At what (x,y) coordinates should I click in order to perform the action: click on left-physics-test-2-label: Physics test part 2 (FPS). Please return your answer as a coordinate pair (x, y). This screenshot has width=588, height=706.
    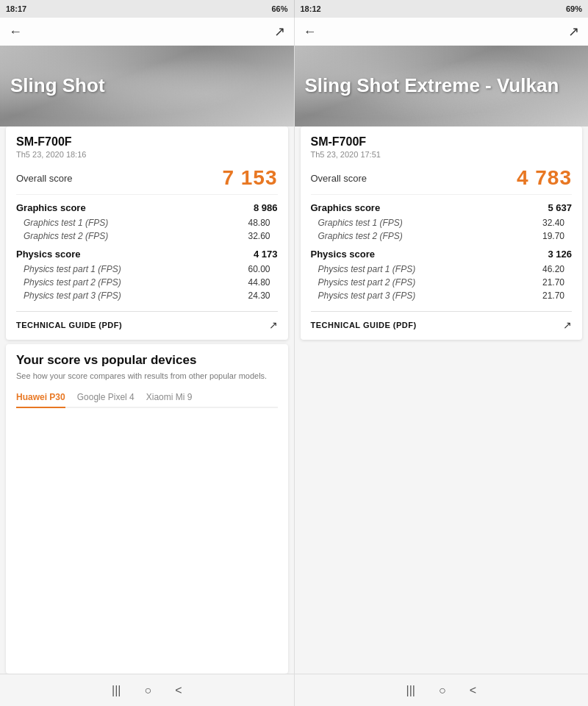
    Looking at the image, I should click on (72, 282).